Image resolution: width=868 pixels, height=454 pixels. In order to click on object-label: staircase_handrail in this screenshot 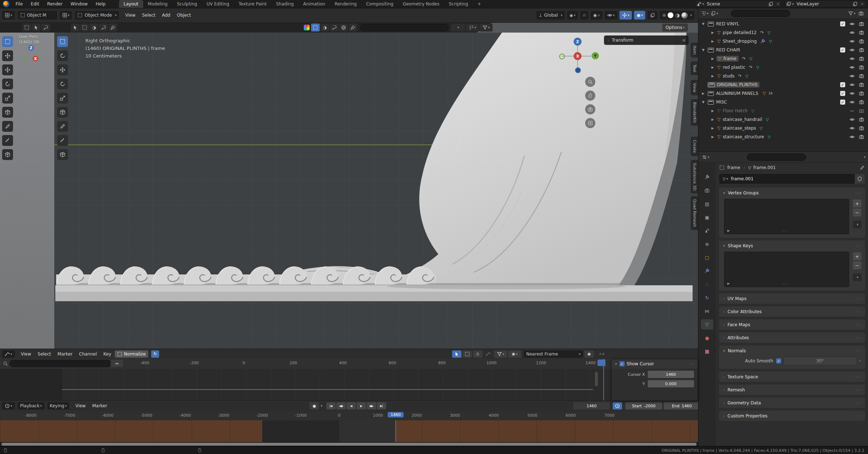, I will do `click(742, 119)`.